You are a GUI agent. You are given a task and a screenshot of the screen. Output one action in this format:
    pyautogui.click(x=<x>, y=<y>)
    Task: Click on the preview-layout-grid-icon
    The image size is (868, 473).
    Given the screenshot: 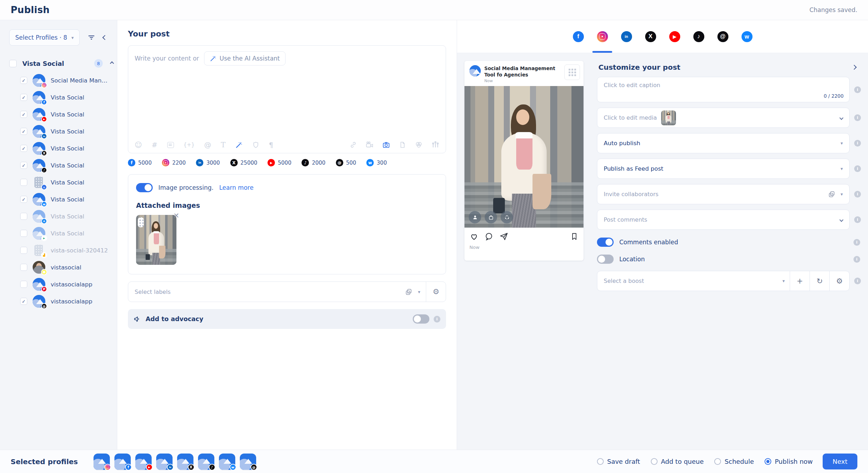 What is the action you would take?
    pyautogui.click(x=572, y=72)
    